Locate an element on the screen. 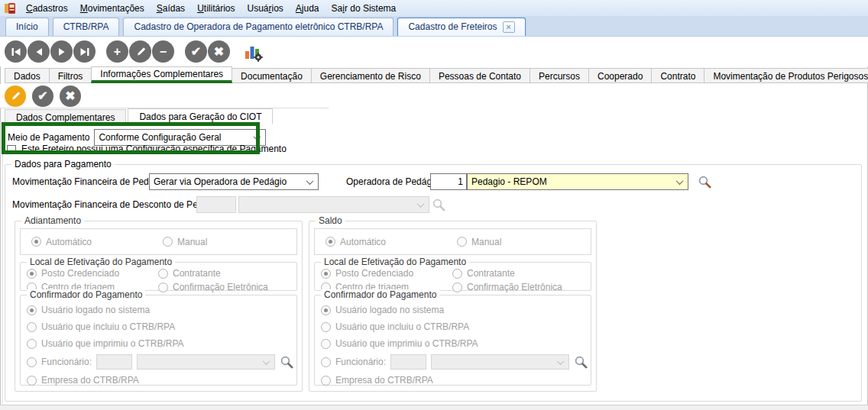 This screenshot has width=868, height=410. tab-cooperado: Cooperado is located at coordinates (620, 76).